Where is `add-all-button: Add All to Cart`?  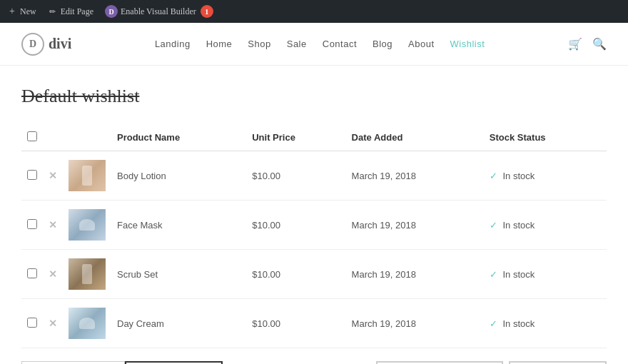 add-all-button: Add All to Cart is located at coordinates (558, 363).